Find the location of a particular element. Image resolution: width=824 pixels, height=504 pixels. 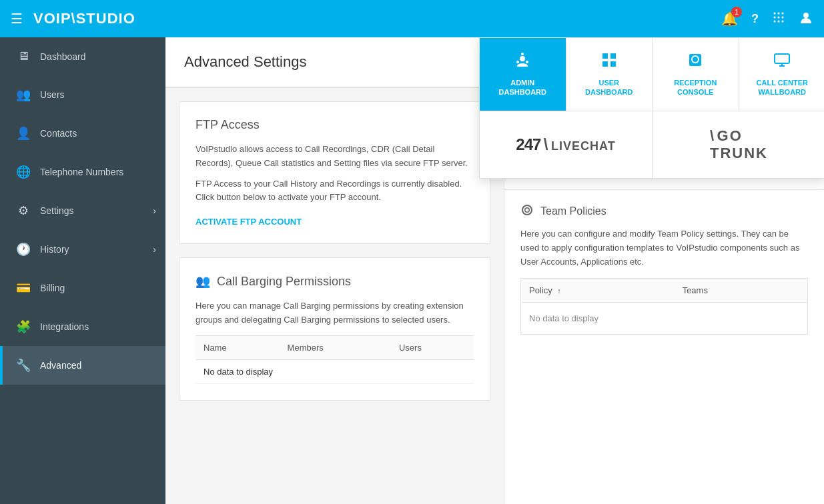

call-center-wallboard-label: CALL CENTERWALLBOARD is located at coordinates (782, 88).